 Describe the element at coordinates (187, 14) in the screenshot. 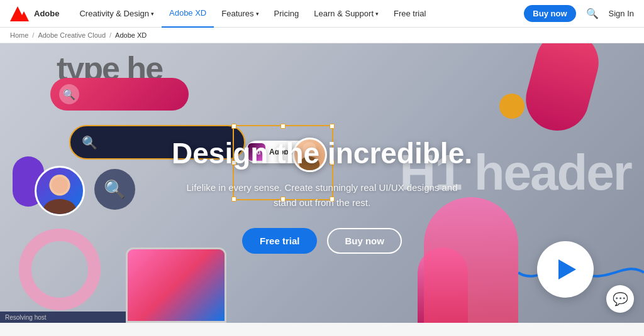

I see `nav-item-adobexd: Adobe XD` at that location.